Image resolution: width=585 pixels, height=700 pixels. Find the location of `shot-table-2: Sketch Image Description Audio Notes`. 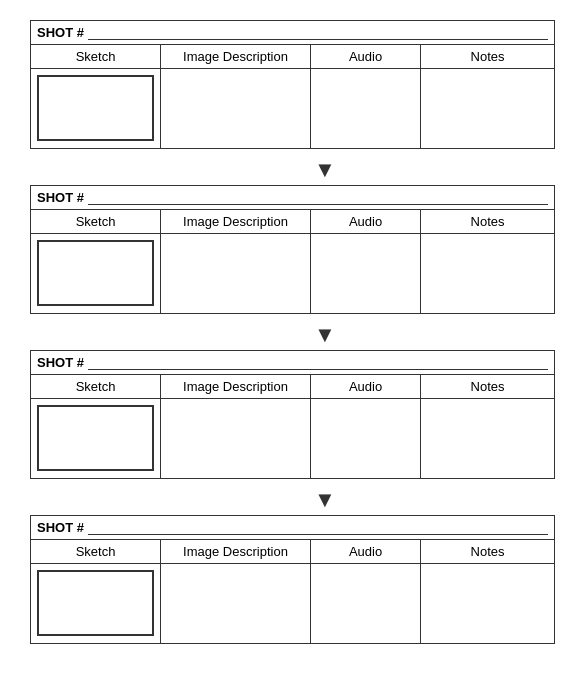

shot-table-2: Sketch Image Description Audio Notes is located at coordinates (292, 262).